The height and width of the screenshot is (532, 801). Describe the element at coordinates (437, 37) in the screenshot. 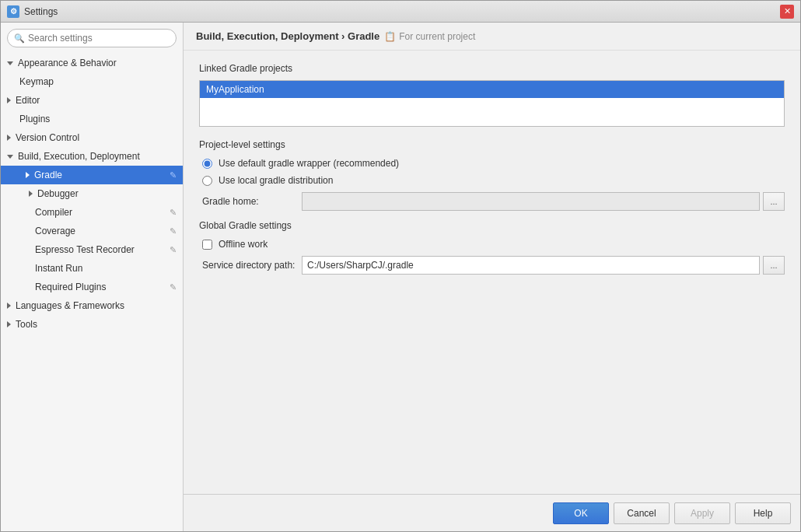

I see `breadcrumb-sub-text: For current project` at that location.